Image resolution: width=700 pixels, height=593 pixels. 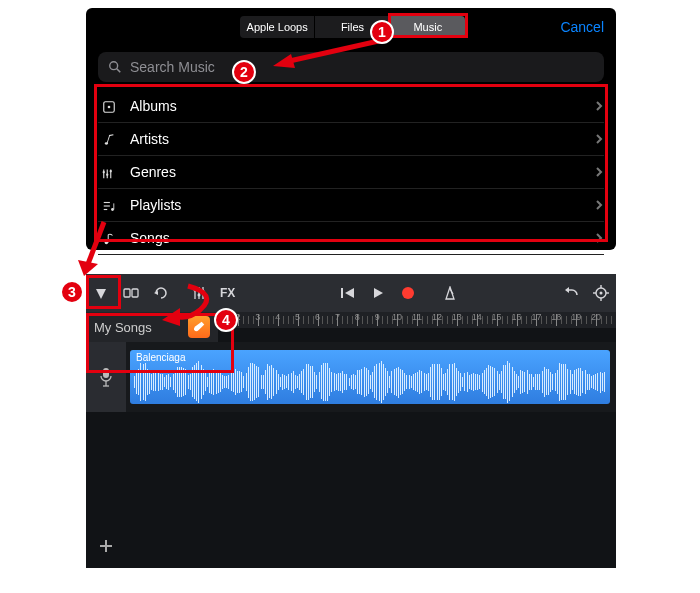 I want to click on editor-toolbar: FX, so click(x=351, y=293).